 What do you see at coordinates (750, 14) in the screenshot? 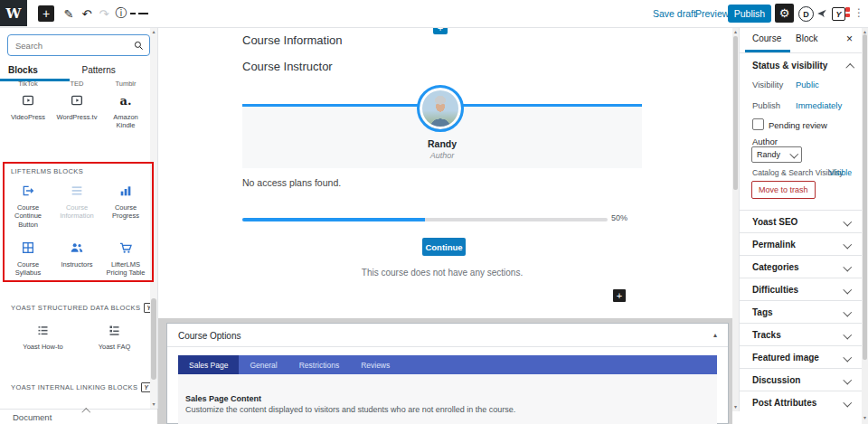
I see `publish-button: Publish` at bounding box center [750, 14].